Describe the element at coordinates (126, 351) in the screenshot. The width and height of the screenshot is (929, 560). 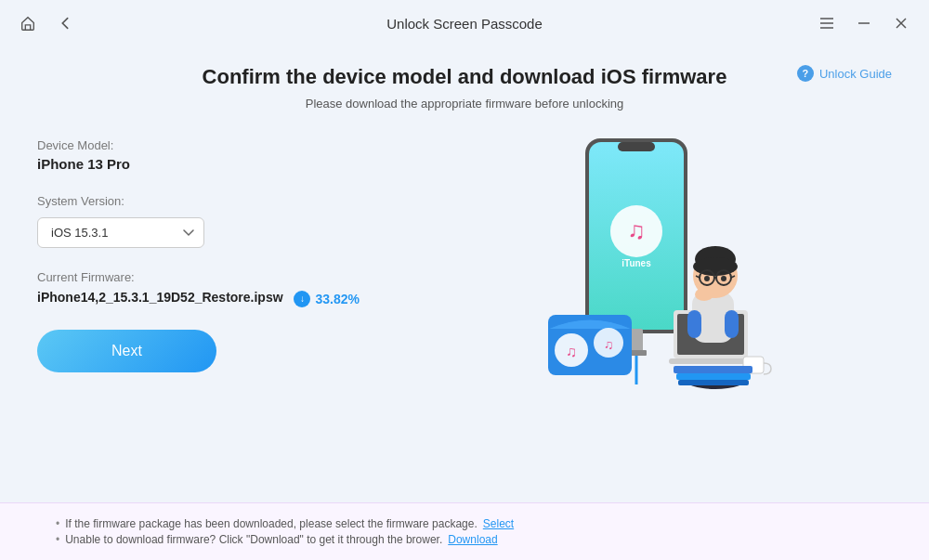
I see `next-button: Next` at that location.